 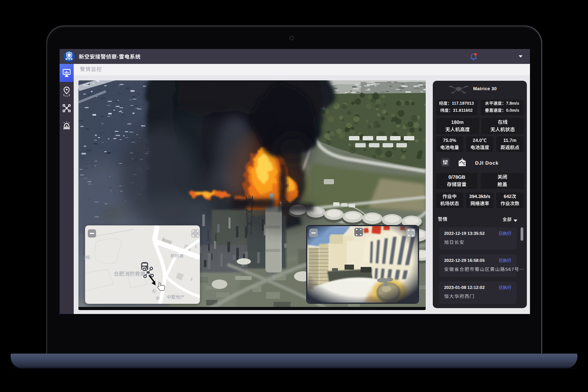 I want to click on svg-text: 1, so click(x=196, y=247).